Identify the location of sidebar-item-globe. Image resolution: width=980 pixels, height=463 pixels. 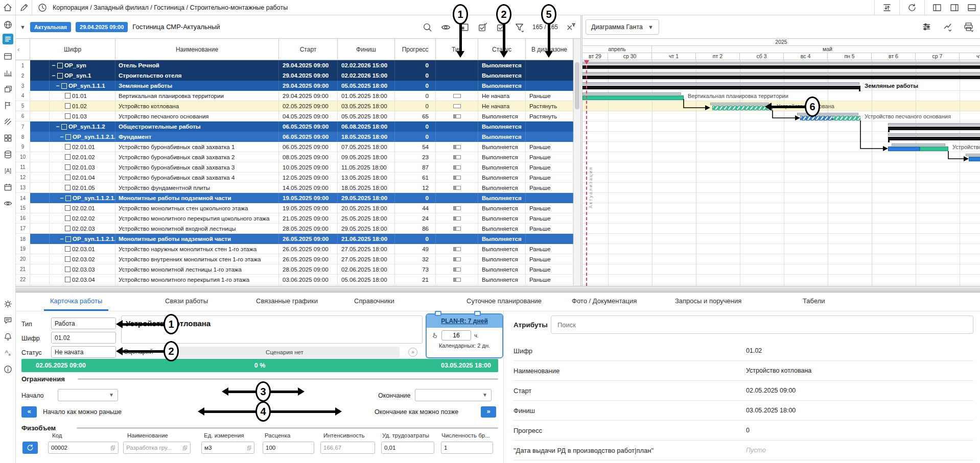
(8, 25).